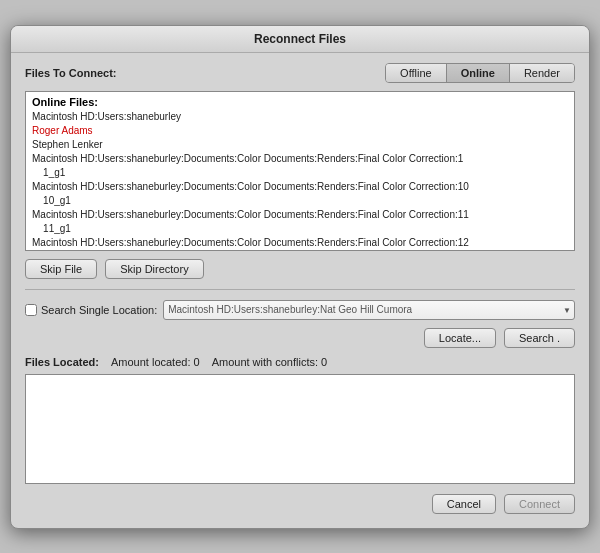 This screenshot has height=553, width=600. I want to click on list-item: 11_g1, so click(300, 229).